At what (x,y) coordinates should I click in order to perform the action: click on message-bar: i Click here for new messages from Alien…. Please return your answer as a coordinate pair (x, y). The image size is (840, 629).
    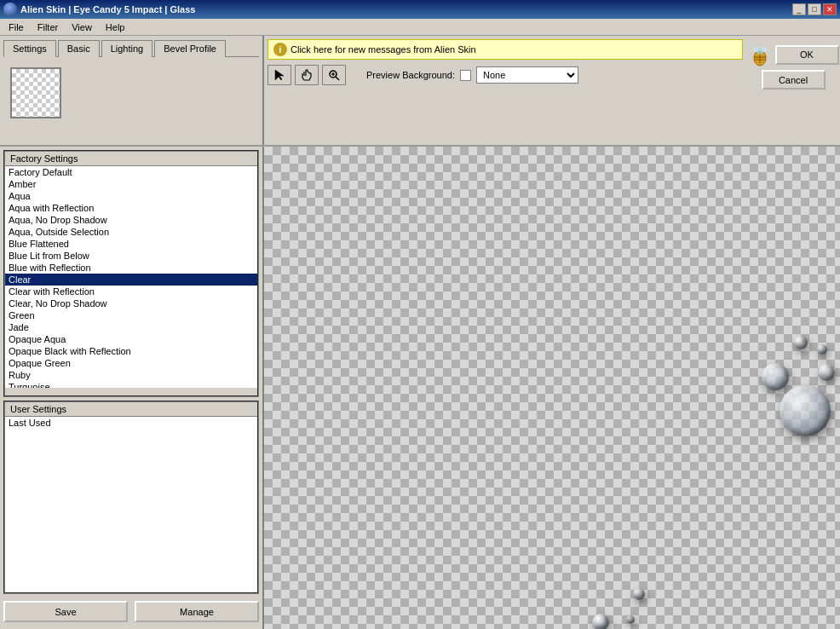
    Looking at the image, I should click on (505, 49).